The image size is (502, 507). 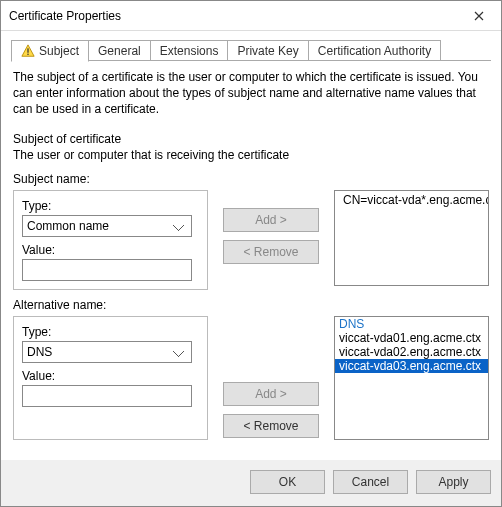 I want to click on dialog-footer: OK Cancel Apply, so click(x=251, y=483).